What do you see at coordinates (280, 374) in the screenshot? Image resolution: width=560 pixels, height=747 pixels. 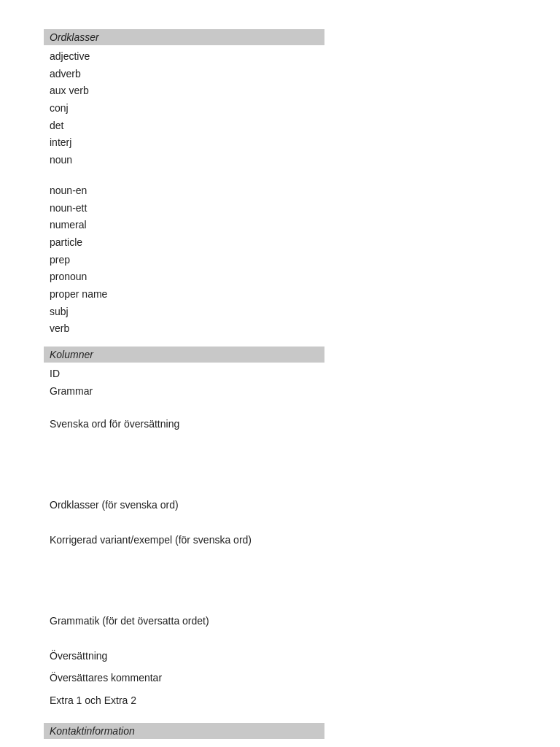 I see `list-item: ID` at bounding box center [280, 374].